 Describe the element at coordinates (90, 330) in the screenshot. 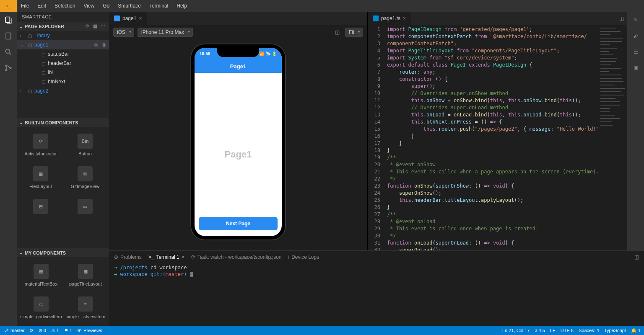

I see `status-previews: 👁 Previews` at that location.